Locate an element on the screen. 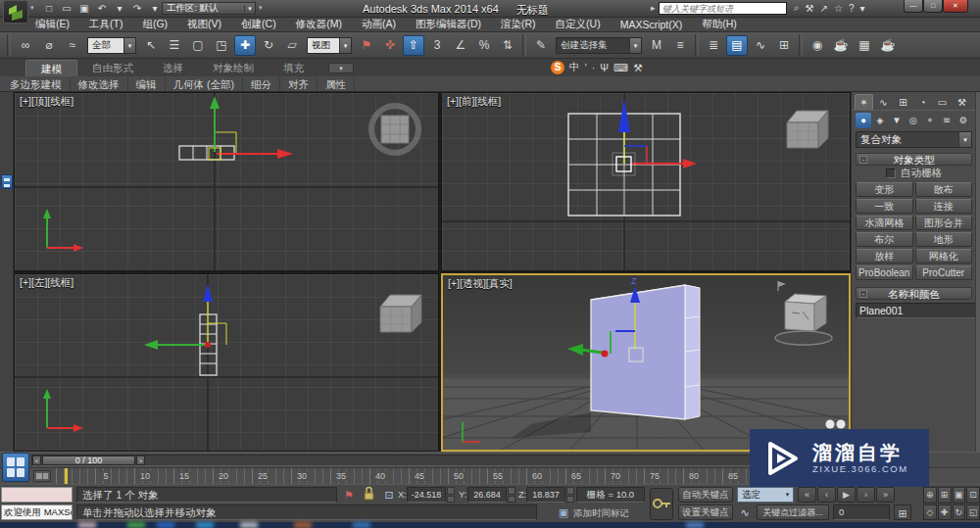 Image resolution: width=980 pixels, height=528 pixels. viewport-front: [+][前][线框] is located at coordinates (646, 182).